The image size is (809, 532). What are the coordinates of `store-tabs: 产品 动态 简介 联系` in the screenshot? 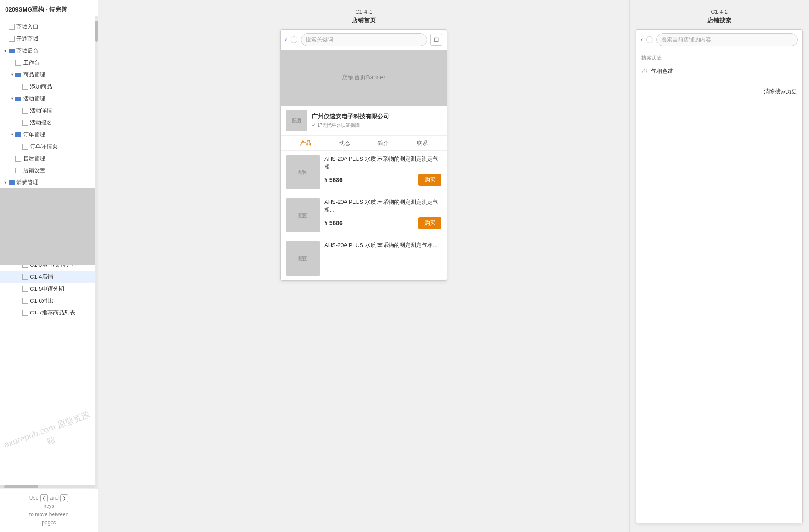 It's located at (364, 144).